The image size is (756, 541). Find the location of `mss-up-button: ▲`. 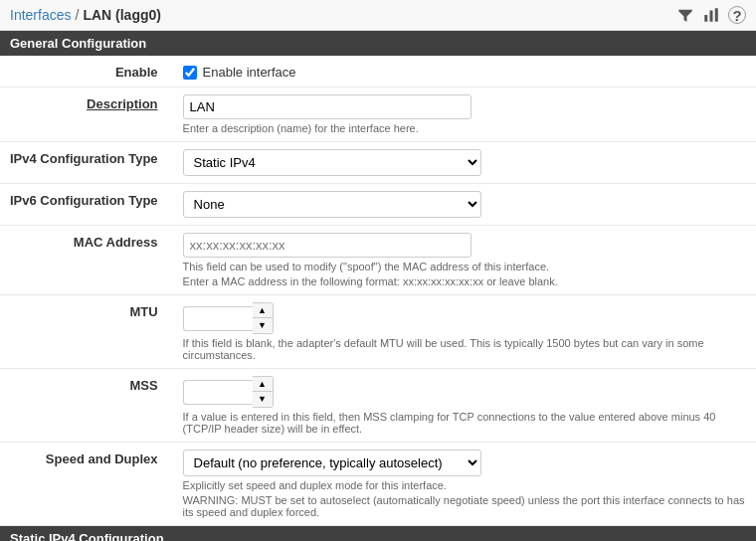

mss-up-button: ▲ is located at coordinates (263, 384).